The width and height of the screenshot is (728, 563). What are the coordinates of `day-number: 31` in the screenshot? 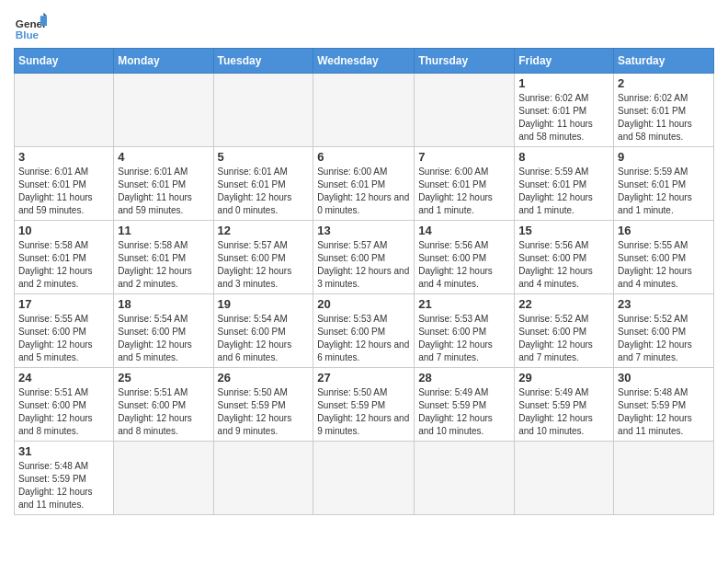 It's located at (64, 451).